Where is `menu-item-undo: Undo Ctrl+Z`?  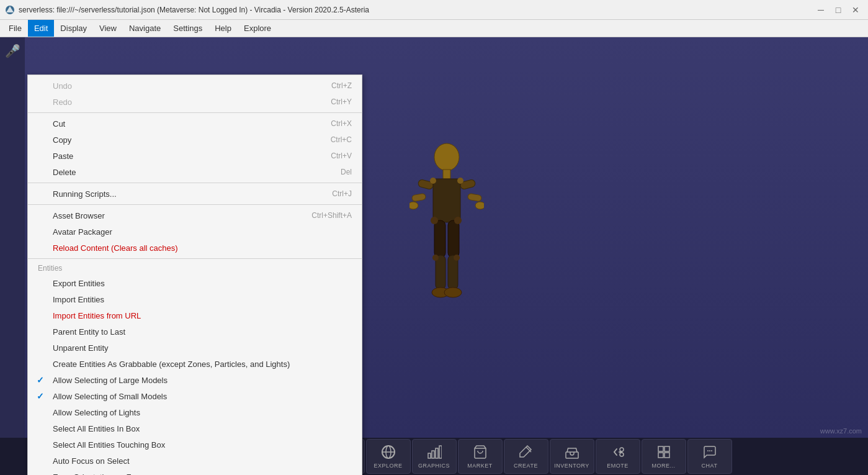 menu-item-undo: Undo Ctrl+Z is located at coordinates (195, 86).